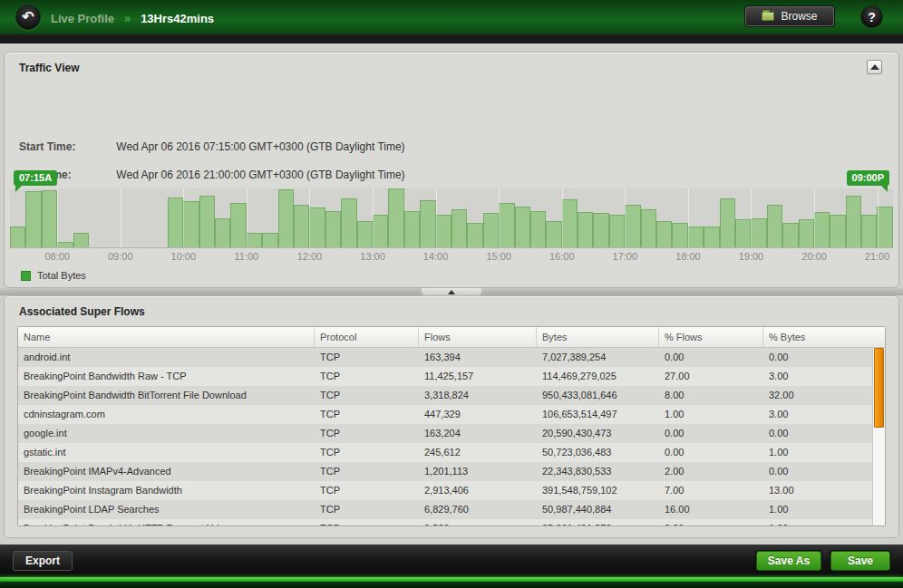  I want to click on browse-button: Browse, so click(790, 16).